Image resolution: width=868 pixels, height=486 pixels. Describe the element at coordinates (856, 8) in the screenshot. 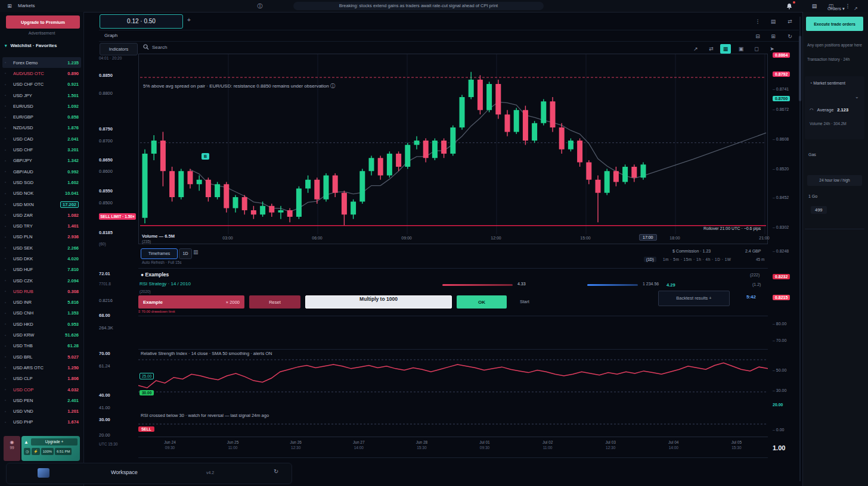

I see `popout-icon: ↗` at that location.